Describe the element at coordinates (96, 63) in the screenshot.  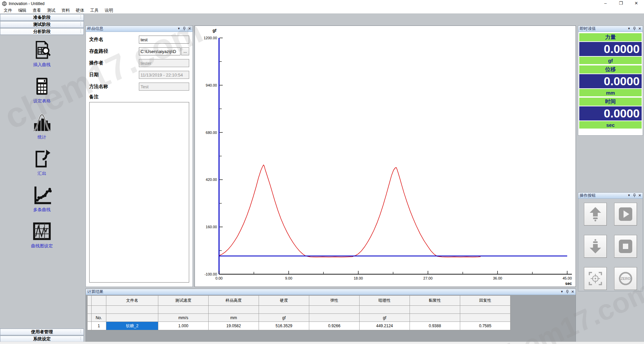
I see `field-label-operator: 操作者` at that location.